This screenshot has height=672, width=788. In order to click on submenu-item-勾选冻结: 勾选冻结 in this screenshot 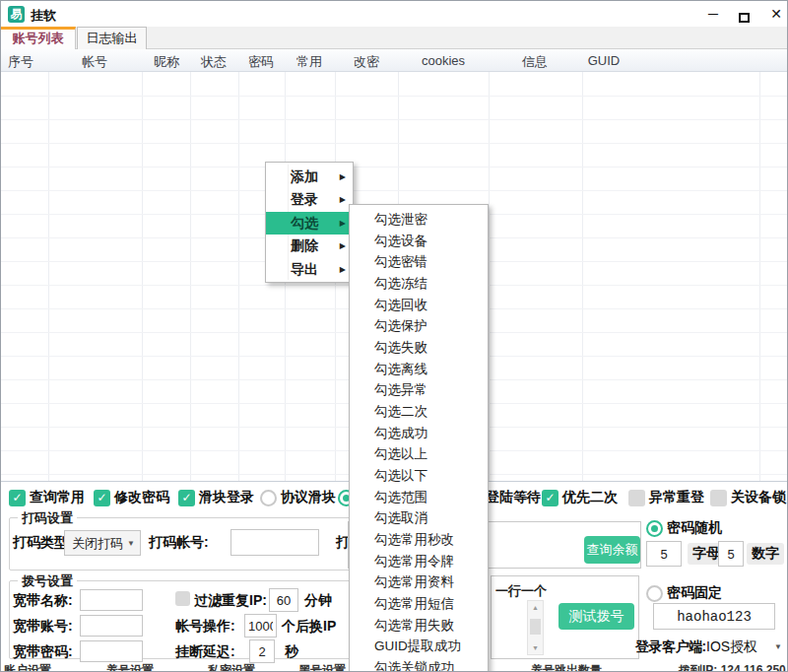, I will do `click(419, 284)`.